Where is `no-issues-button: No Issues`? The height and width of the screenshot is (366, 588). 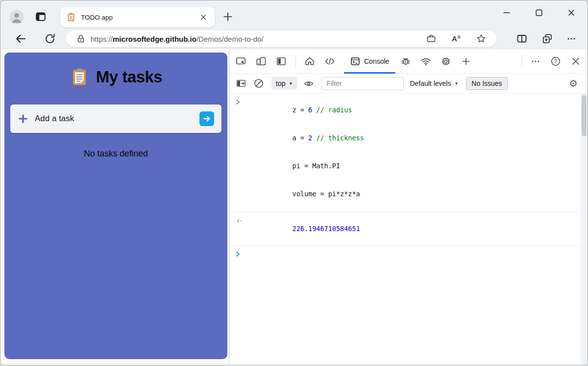
no-issues-button: No Issues is located at coordinates (487, 83).